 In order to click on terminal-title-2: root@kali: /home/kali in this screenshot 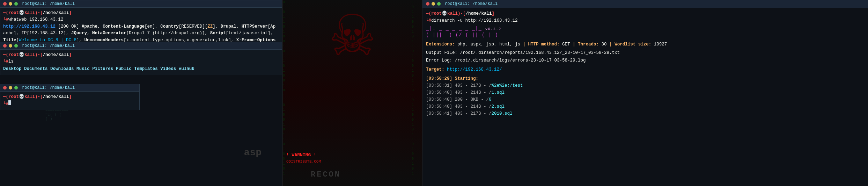, I will do `click(48, 46)`.